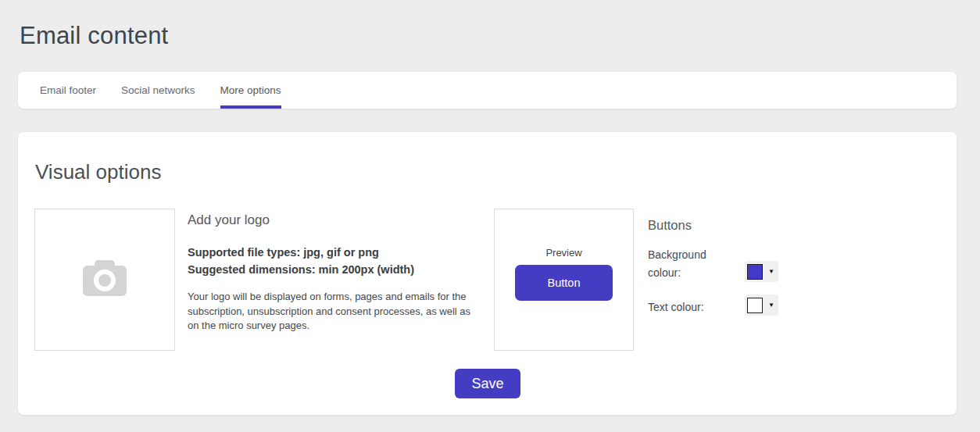 This screenshot has height=432, width=980. I want to click on tab-bar: Email footer Social networks More option…, so click(488, 91).